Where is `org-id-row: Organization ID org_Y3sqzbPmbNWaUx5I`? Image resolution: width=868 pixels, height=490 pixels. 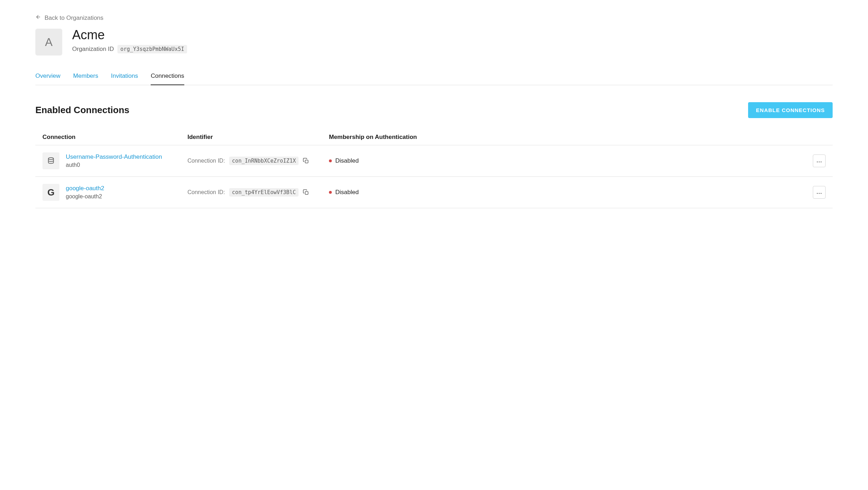
org-id-row: Organization ID org_Y3sqzbPmbNWaUx5I is located at coordinates (129, 49).